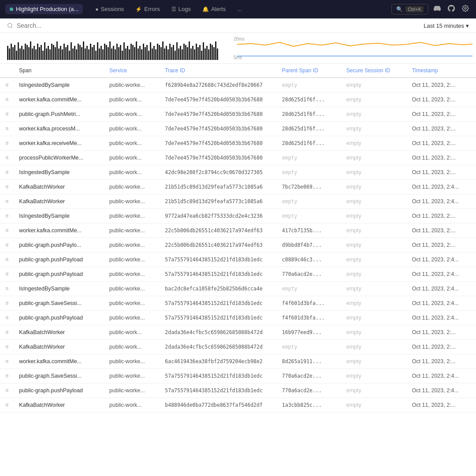 The height and width of the screenshot is (476, 476). What do you see at coordinates (218, 26) in the screenshot?
I see `search-input` at bounding box center [218, 26].